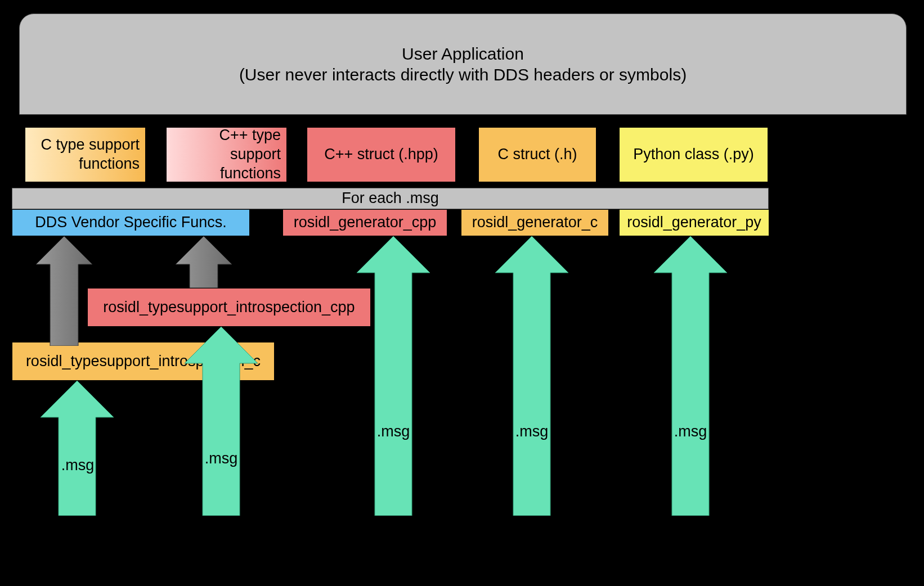 The image size is (924, 586). I want to click on cpp-type-support-box: C++ type support functions, so click(226, 155).